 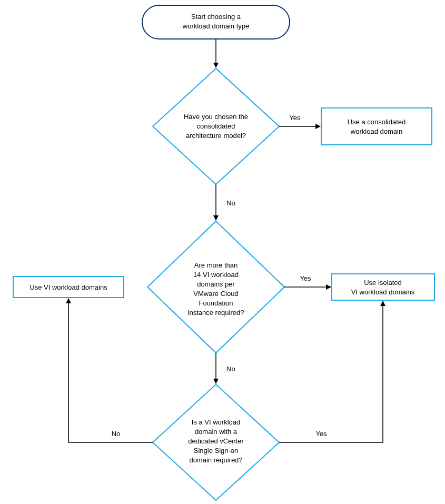 I want to click on node-d1-line2: consolidated, so click(x=216, y=126).